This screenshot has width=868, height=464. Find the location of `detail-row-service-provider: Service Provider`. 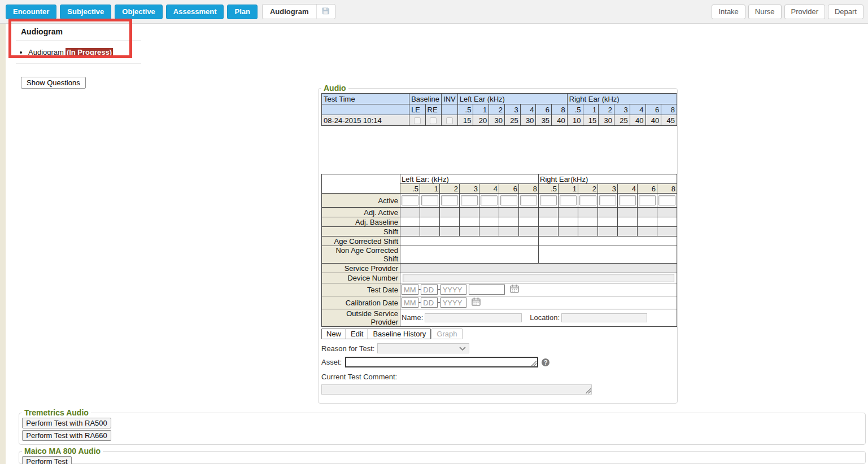

detail-row-service-provider: Service Provider is located at coordinates (499, 269).